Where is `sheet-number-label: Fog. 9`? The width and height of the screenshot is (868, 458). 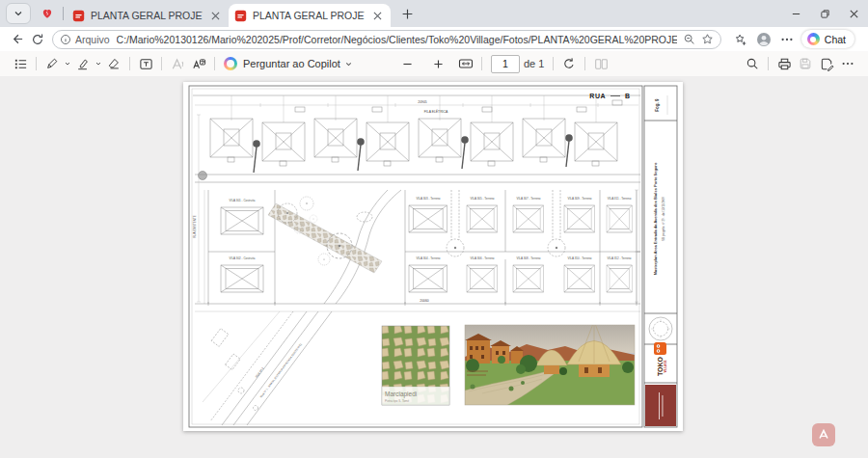 sheet-number-label: Fog. 9 is located at coordinates (658, 105).